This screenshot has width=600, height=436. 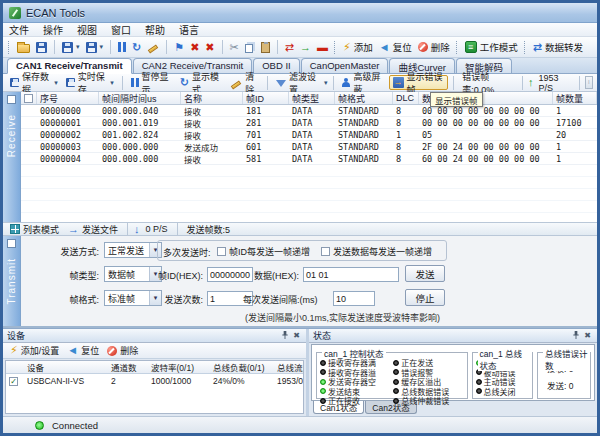 I want to click on flag-button: ⚑, so click(x=179, y=48).